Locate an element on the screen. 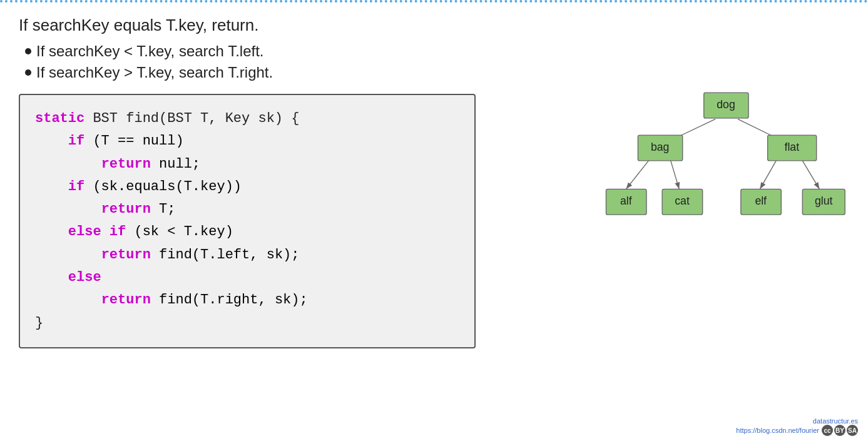 The height and width of the screenshot is (441, 868). bullet-text-1: If searchKey < T.key, search T.left. is located at coordinates (150, 51).